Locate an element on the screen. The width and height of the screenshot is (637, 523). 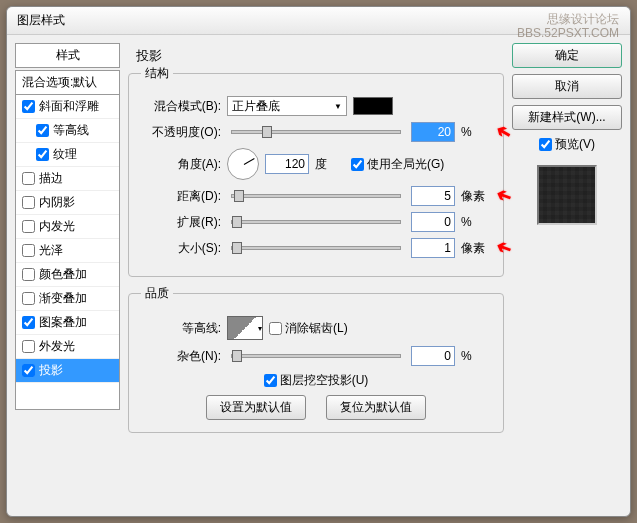
size-slider is located at coordinates (316, 248).